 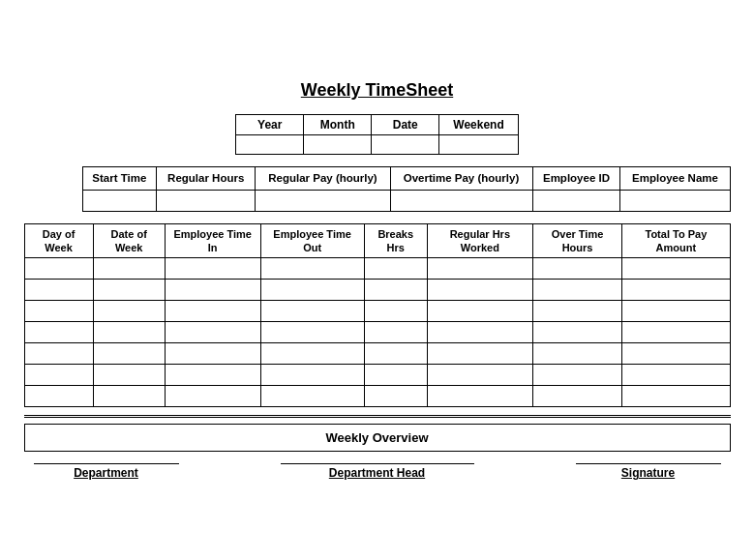 I want to click on employee-name-header: Employee Name, so click(x=676, y=178).